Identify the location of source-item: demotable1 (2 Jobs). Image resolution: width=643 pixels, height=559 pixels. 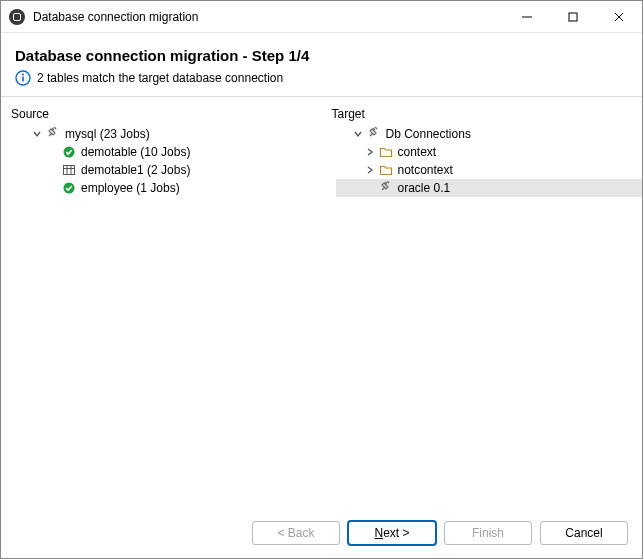
(168, 170).